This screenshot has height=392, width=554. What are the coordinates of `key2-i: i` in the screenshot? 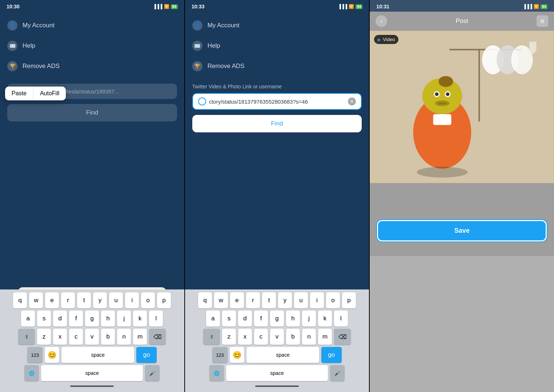 It's located at (317, 300).